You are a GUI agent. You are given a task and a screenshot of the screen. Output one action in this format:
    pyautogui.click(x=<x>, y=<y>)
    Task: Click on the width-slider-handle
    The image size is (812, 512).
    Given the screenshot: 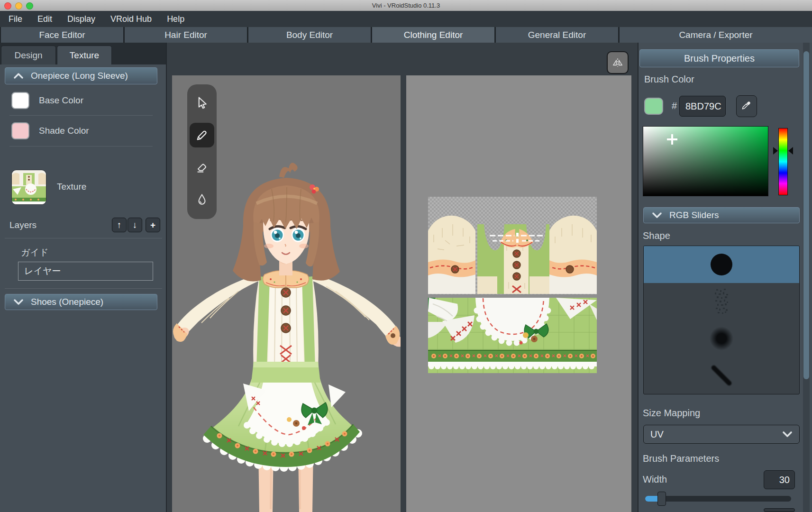 What is the action you would take?
    pyautogui.click(x=662, y=499)
    